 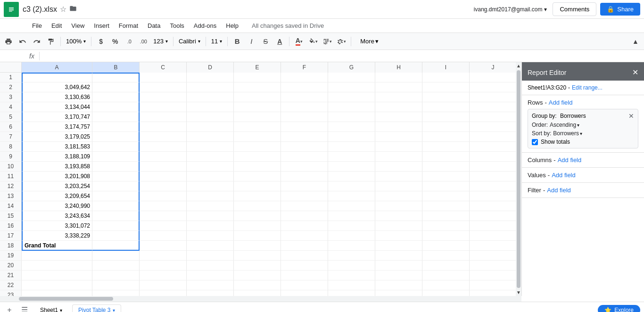 What do you see at coordinates (57, 167) in the screenshot?
I see `cell-a-10: 3,193,858` at bounding box center [57, 167].